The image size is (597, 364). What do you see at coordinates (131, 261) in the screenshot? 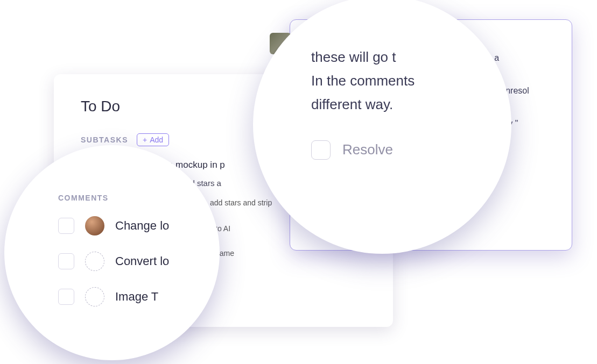
I see `comment-row: Convert lo` at bounding box center [131, 261].